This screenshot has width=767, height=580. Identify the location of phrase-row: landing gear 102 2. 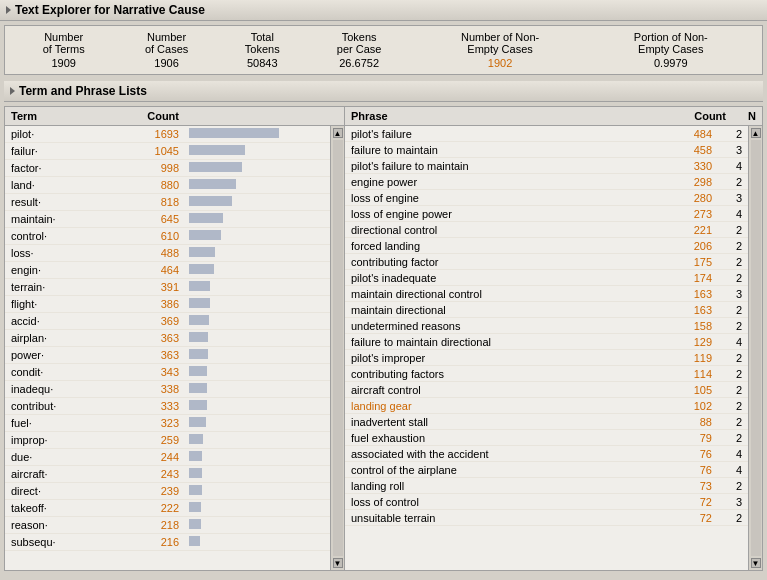
(546, 406).